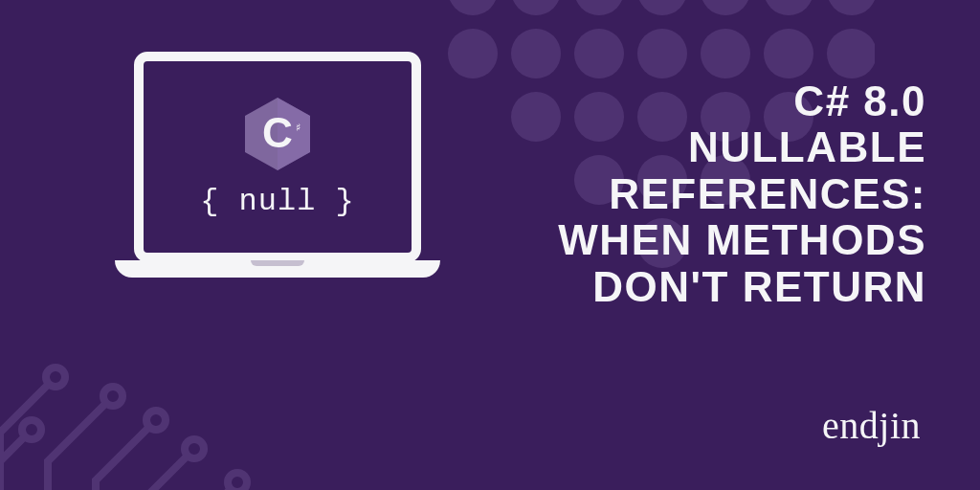 The image size is (980, 490). What do you see at coordinates (706, 194) in the screenshot?
I see `title-line-3: REFERENCES:` at bounding box center [706, 194].